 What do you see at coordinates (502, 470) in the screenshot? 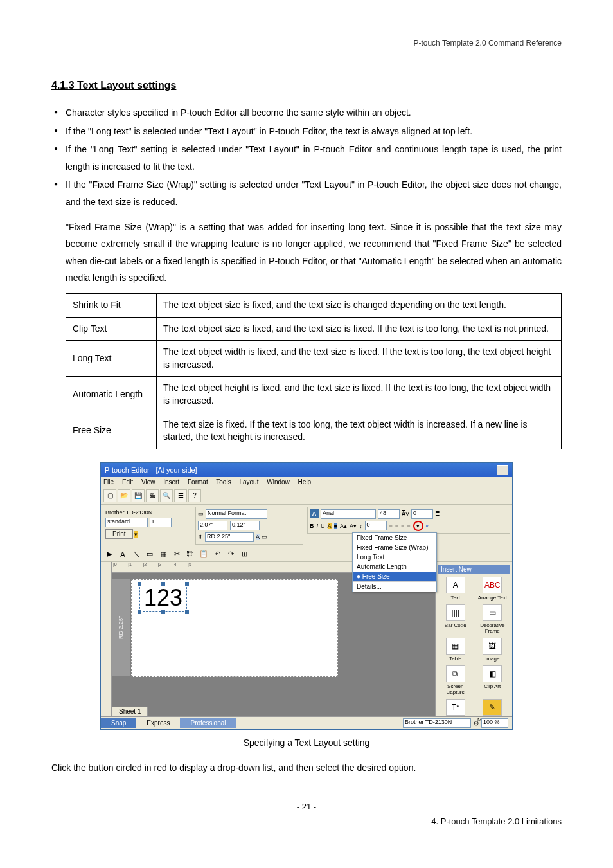
I see `window-controls: _` at bounding box center [502, 470].